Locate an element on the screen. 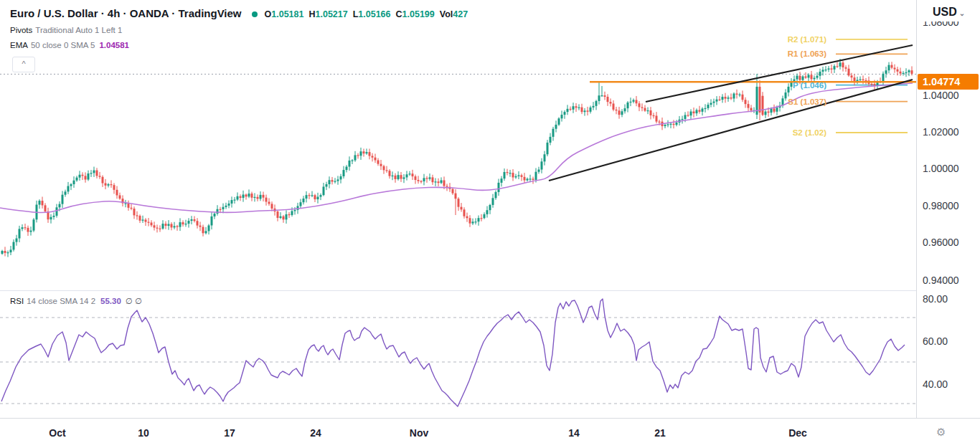 Image resolution: width=980 pixels, height=448 pixels. ohlc-item: L1.05166 is located at coordinates (372, 14).